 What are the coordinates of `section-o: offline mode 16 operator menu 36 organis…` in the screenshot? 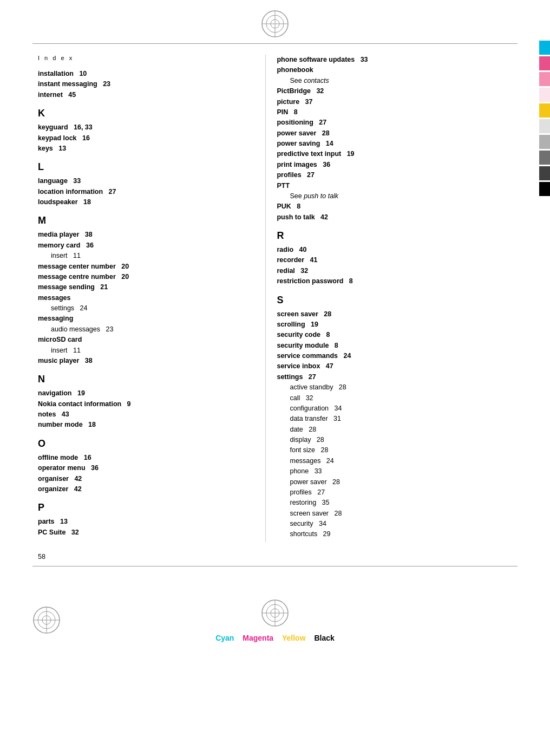 It's located at (146, 474).